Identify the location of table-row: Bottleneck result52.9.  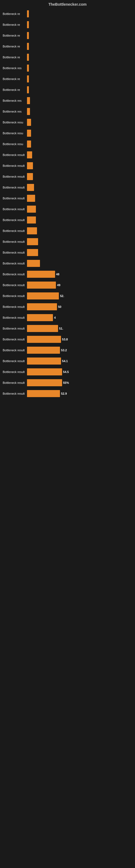
(68, 394).